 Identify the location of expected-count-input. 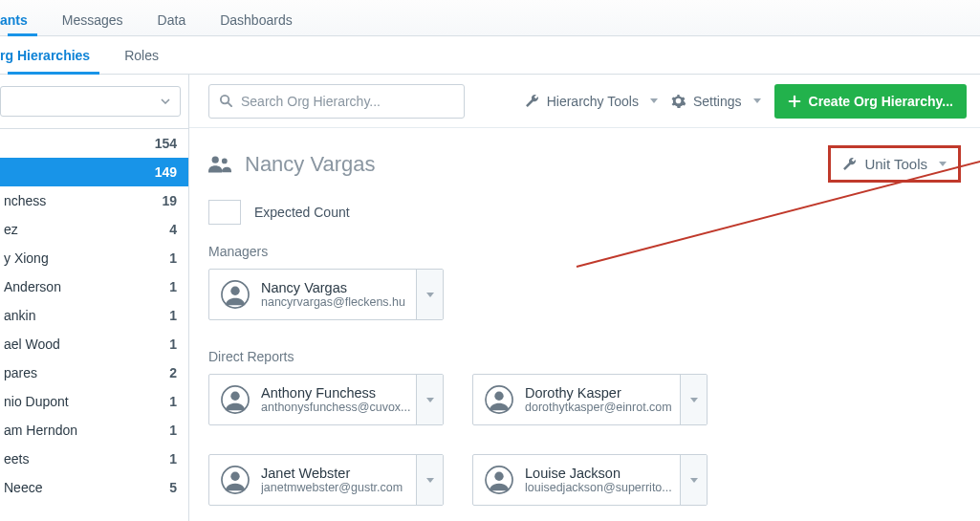
(225, 212).